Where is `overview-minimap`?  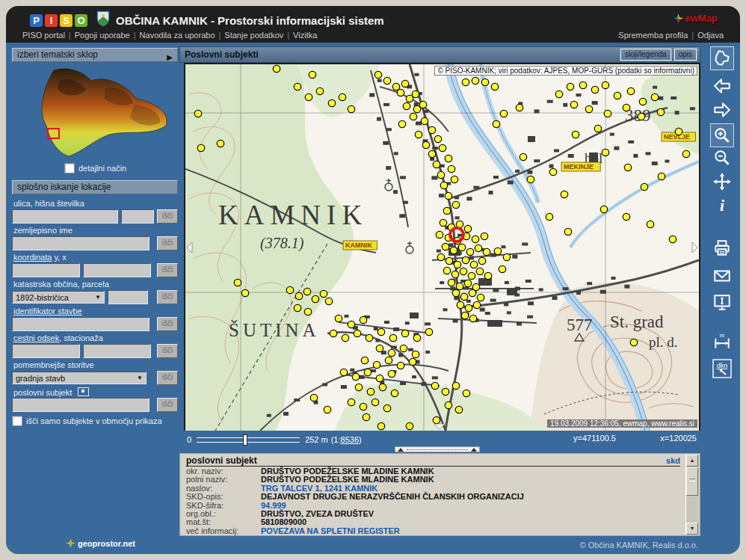
overview-minimap is located at coordinates (94, 112).